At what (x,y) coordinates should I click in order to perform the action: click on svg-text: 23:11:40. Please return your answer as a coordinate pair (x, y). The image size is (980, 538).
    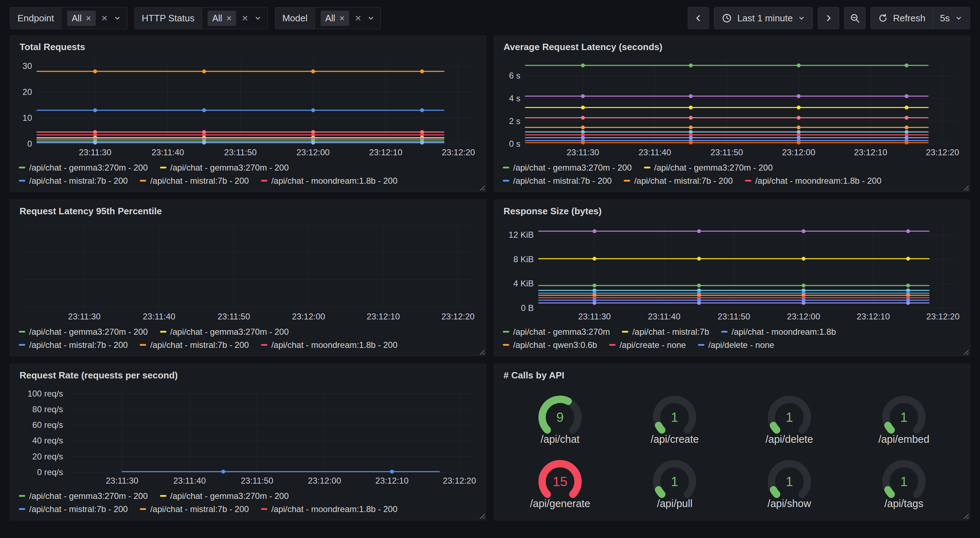
    Looking at the image, I should click on (168, 152).